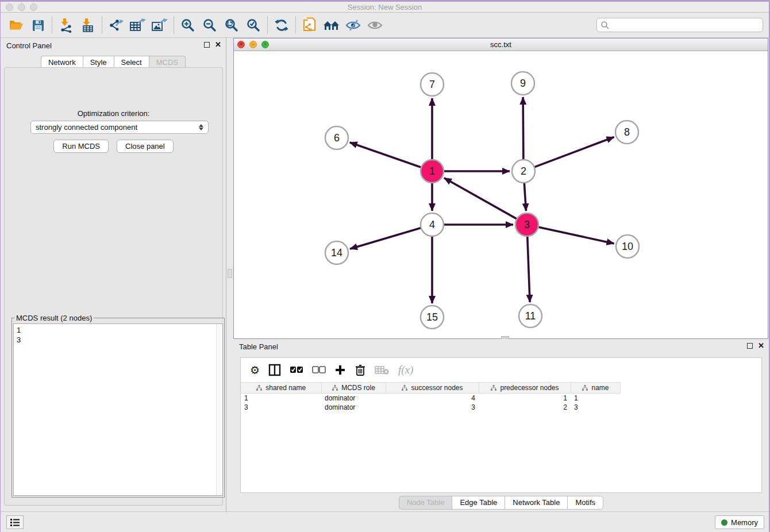  Describe the element at coordinates (319, 370) in the screenshot. I see `deselect-all-button` at that location.